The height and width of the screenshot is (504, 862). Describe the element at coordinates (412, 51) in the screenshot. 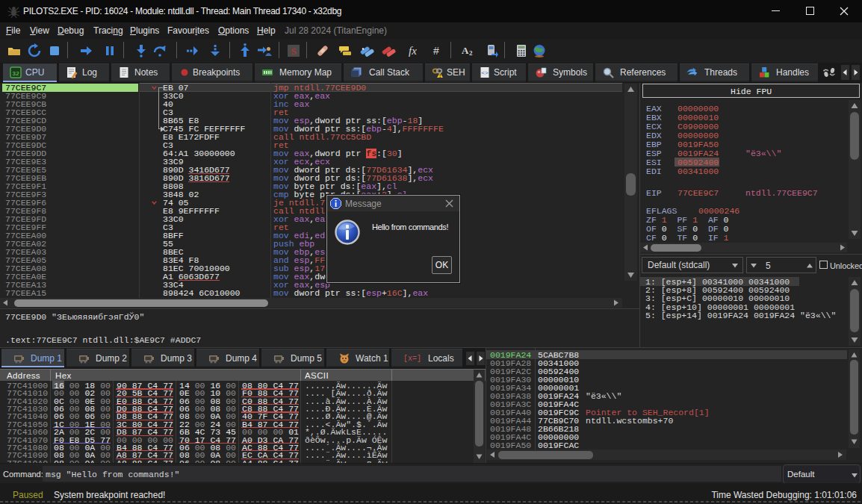

I see `svg-text: fx` at that location.